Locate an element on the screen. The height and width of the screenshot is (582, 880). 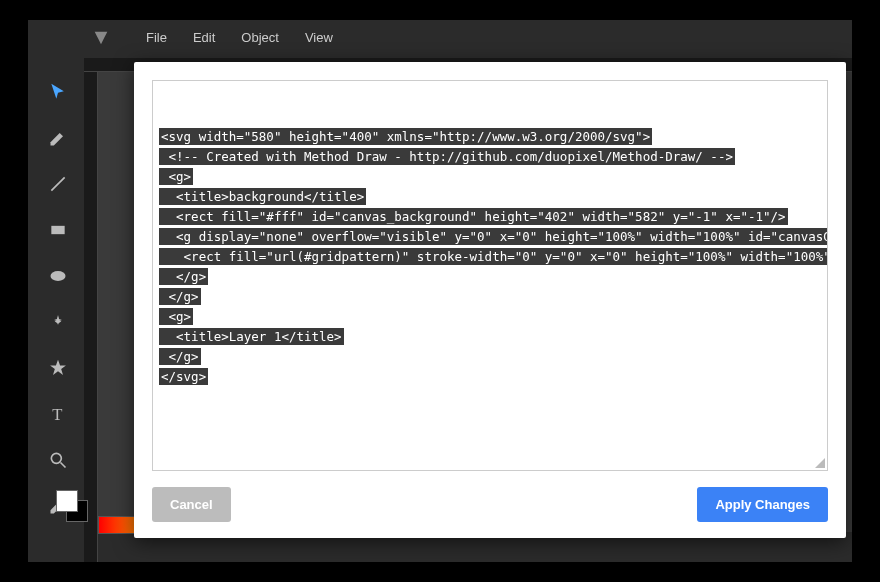
menu-edit: Edit is located at coordinates (204, 38).